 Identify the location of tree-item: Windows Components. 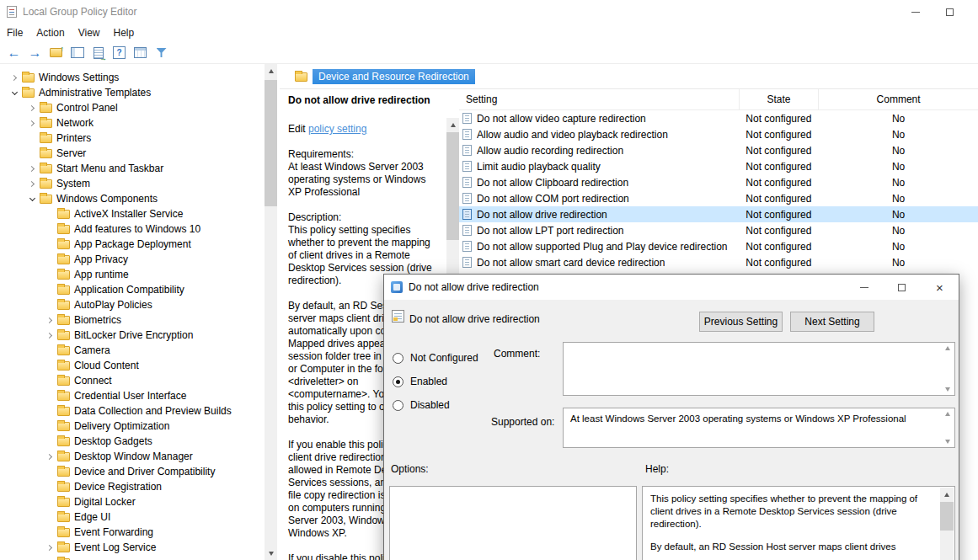
(131, 199).